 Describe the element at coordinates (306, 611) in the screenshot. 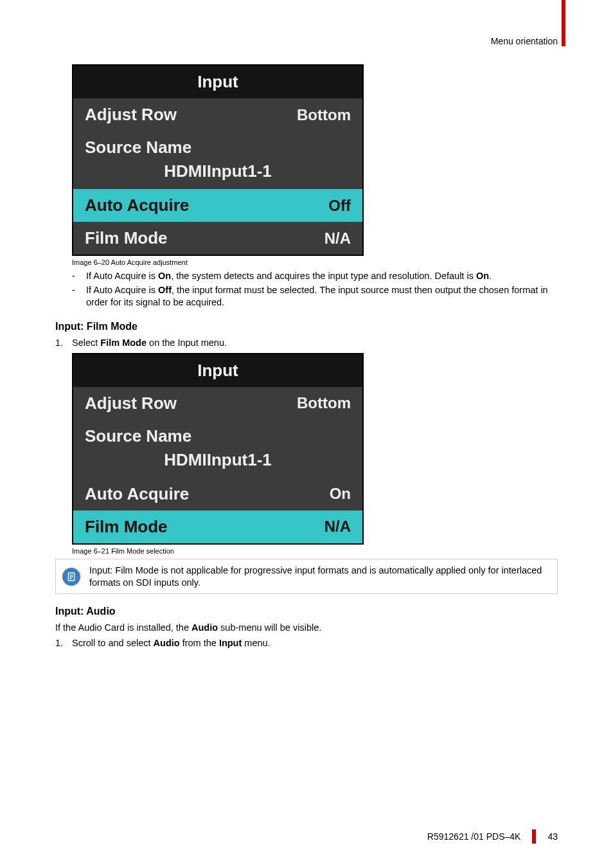

I see `section-heading-audio: Input: Audio` at that location.